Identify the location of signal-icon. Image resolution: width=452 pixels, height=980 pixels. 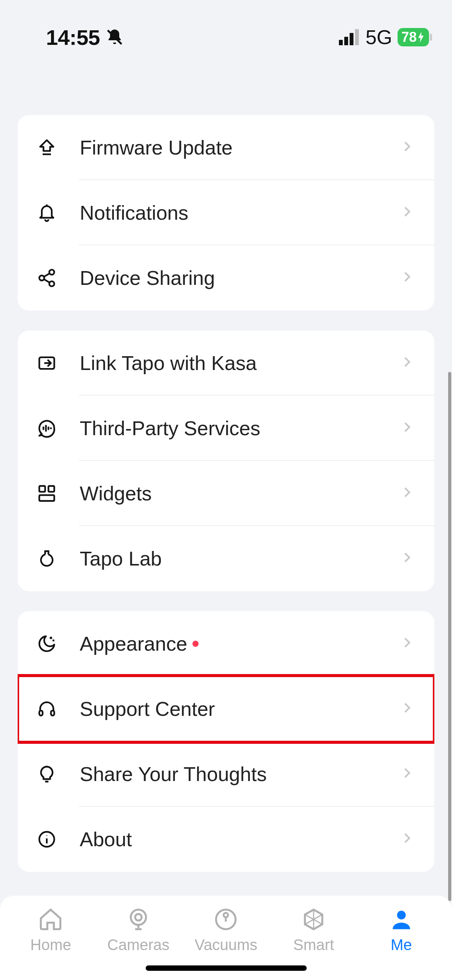
(350, 37).